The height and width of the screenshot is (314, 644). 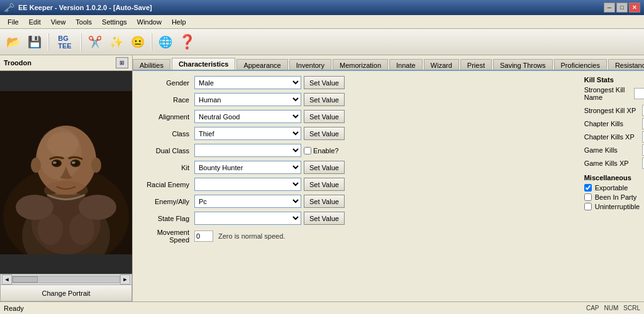 I want to click on alignment-select: Lawful GoodNeutral GoodChaotic Good Lawf…, so click(x=248, y=117).